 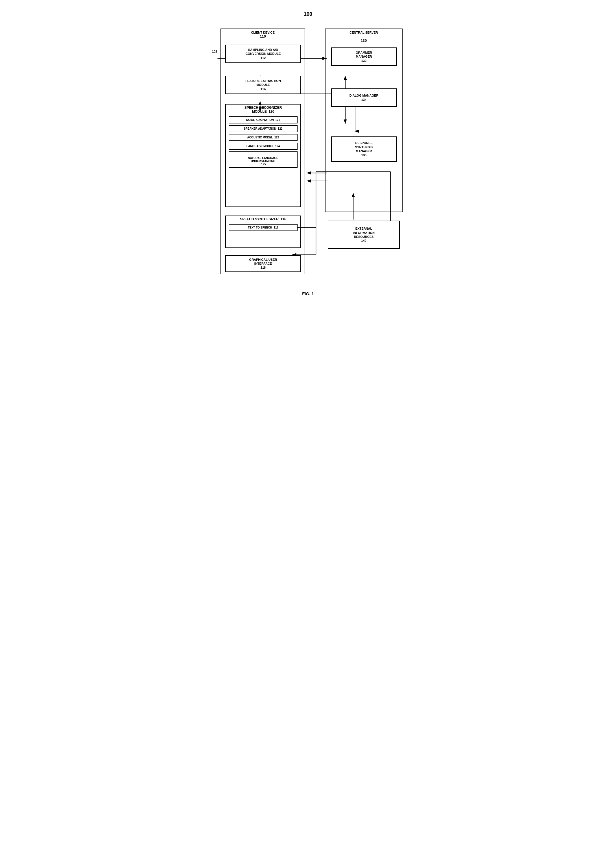 I want to click on speech-synthesizer-outer: SPEECH SYNTHESIZER 116 TEXT TO SPEECH 11…, so click(x=263, y=232).